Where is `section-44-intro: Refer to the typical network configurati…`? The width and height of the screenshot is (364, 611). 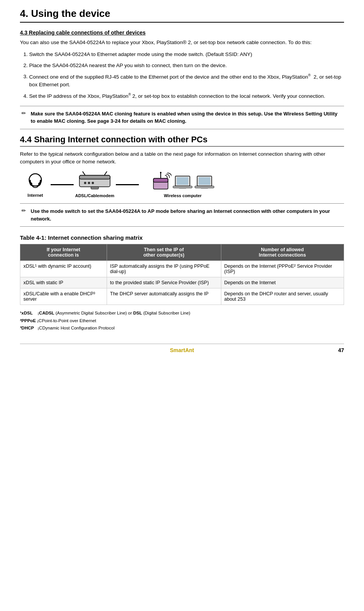 section-44-intro: Refer to the typical network configurati… is located at coordinates (182, 158).